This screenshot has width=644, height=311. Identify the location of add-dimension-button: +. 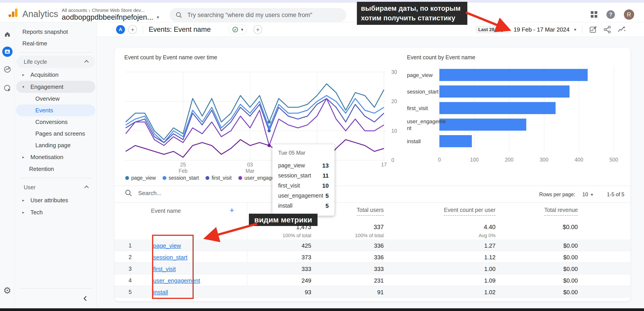
(258, 30).